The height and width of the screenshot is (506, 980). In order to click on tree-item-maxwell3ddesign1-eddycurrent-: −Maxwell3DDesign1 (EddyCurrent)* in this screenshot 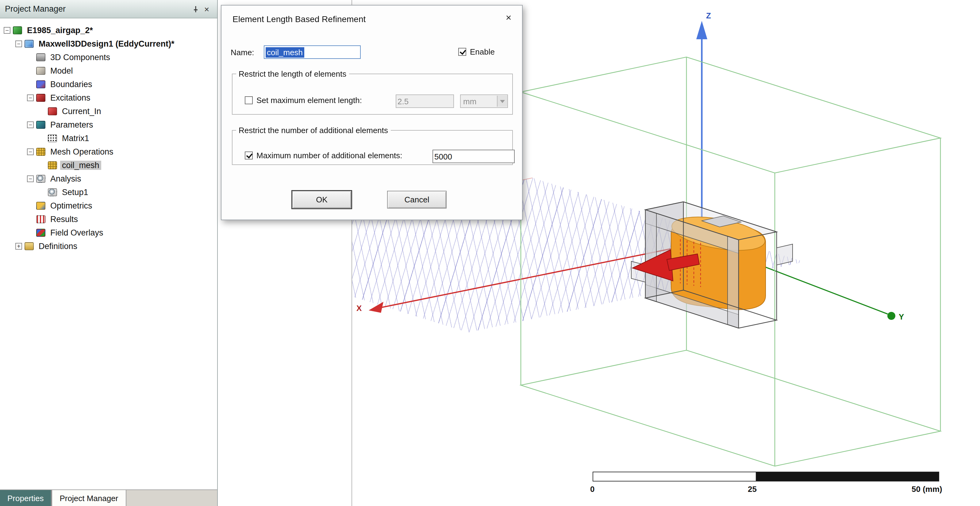, I will do `click(109, 43)`.